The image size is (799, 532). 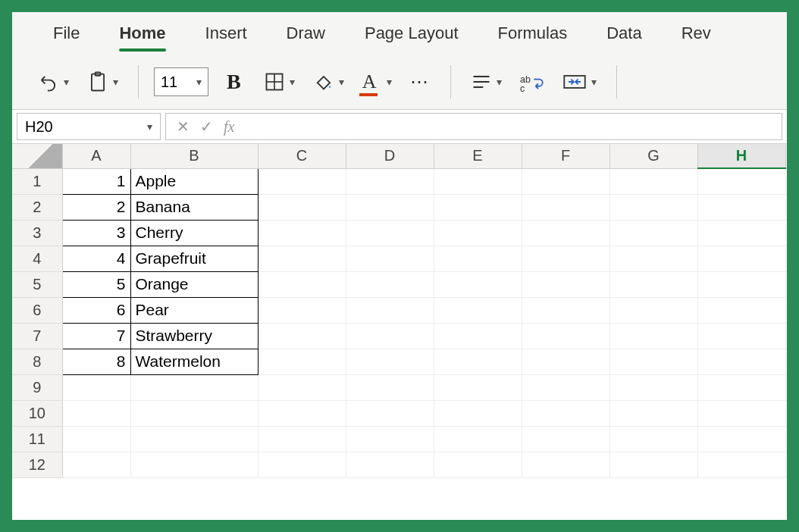 I want to click on border-icon, so click(x=274, y=82).